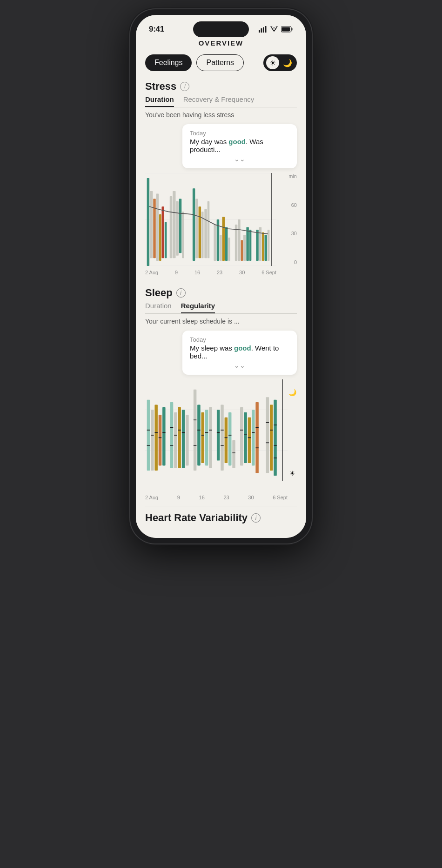  I want to click on stress-chart-svg, so click(211, 219).